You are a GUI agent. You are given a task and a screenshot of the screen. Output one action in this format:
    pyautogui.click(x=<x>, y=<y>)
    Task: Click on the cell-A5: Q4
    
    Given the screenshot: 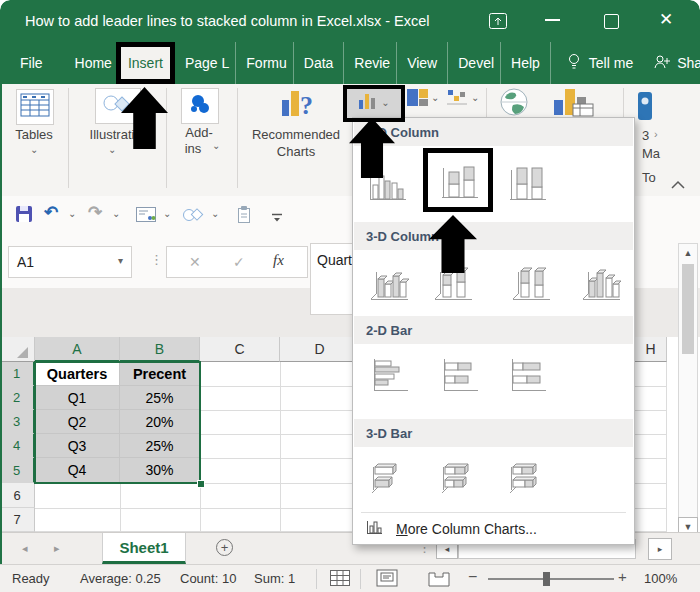 What is the action you would take?
    pyautogui.click(x=78, y=470)
    